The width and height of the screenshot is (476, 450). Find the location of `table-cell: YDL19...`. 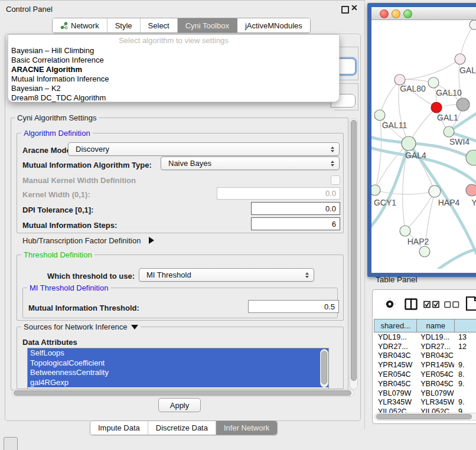

table-cell: YDL19... is located at coordinates (395, 337).